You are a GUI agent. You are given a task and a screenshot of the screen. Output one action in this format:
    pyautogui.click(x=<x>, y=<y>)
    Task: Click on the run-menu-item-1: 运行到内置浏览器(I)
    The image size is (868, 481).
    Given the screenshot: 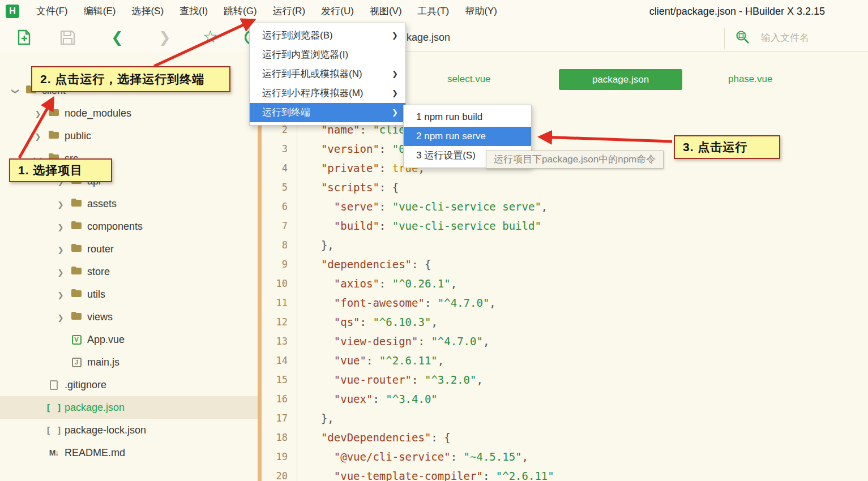 What is the action you would take?
    pyautogui.click(x=327, y=55)
    